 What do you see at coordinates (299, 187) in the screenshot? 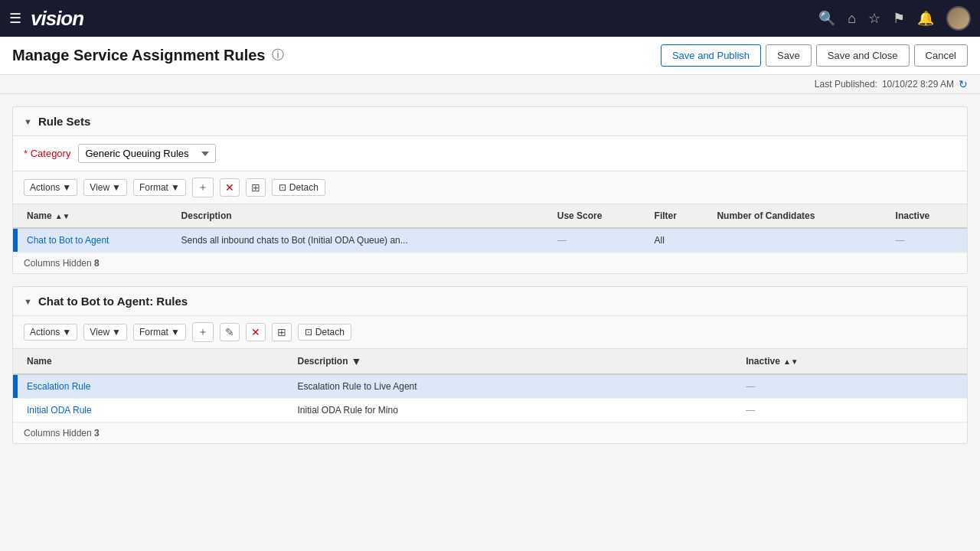
I see `detach-button: ⊡ Detach` at bounding box center [299, 187].